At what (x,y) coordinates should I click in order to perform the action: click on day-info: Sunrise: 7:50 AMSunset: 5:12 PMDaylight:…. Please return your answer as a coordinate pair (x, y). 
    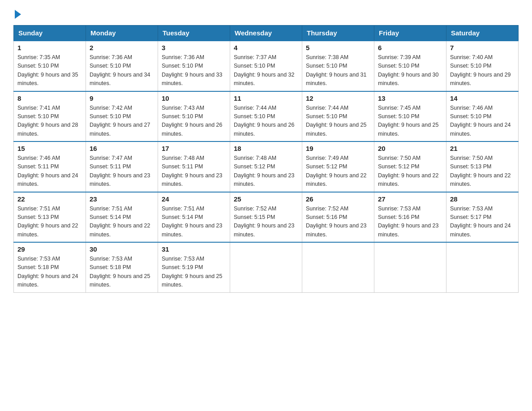
    Looking at the image, I should click on (408, 171).